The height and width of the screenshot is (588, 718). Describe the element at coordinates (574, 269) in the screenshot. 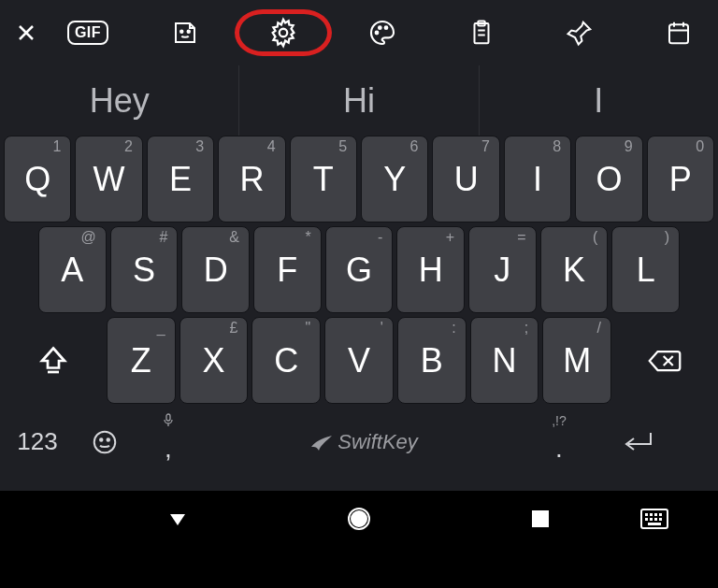

I see `key-k: (K` at that location.